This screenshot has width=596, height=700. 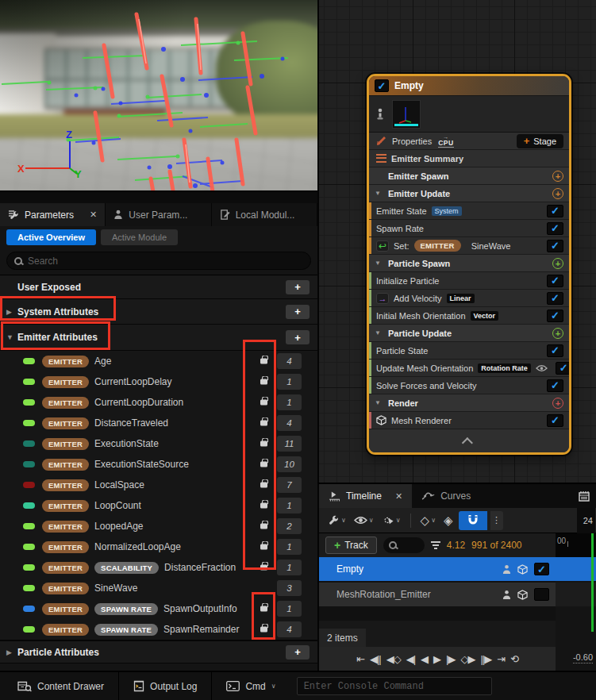 What do you see at coordinates (289, 526) in the screenshot?
I see `reference-count: 2` at bounding box center [289, 526].